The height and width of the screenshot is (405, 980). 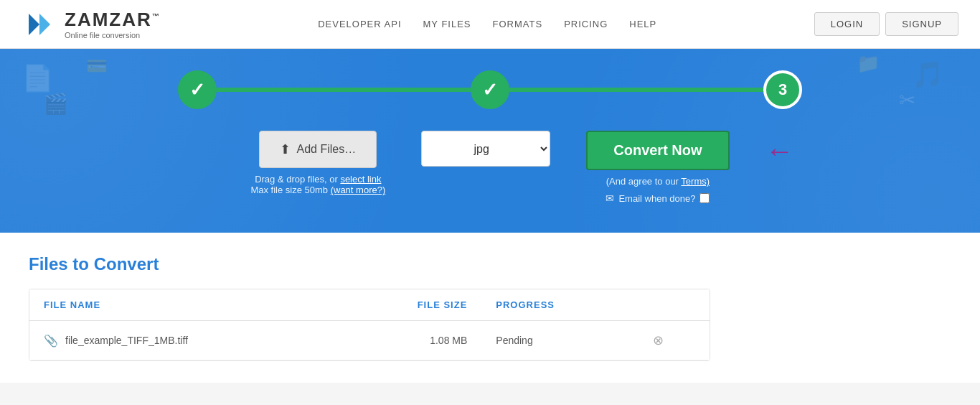 I want to click on remove-file-button: ⊗, so click(x=659, y=340).